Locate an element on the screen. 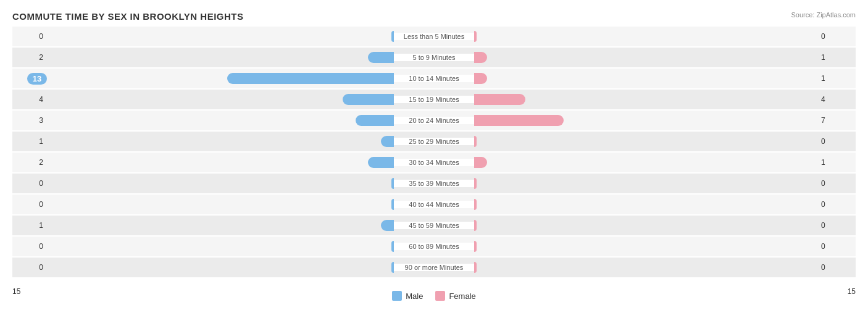 Image resolution: width=868 pixels, height=323 pixels. row-label: 30 to 34 Minutes is located at coordinates (434, 162).